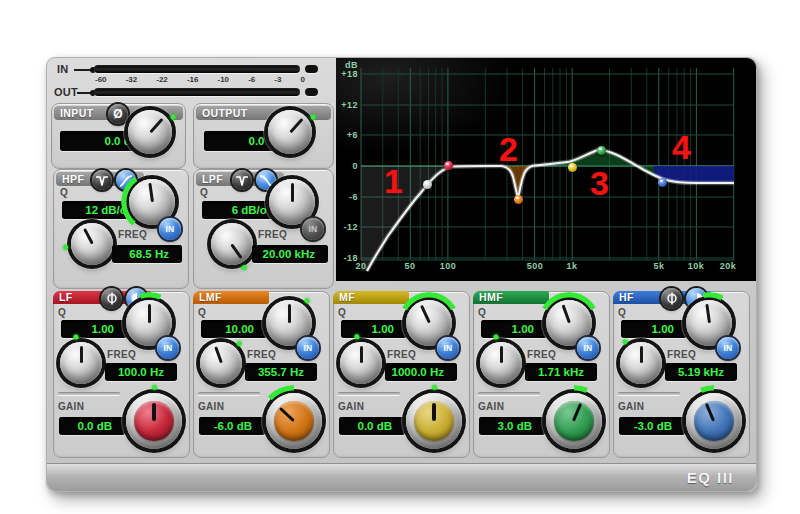 The width and height of the screenshot is (800, 514). What do you see at coordinates (701, 372) in the screenshot?
I see `hf-freq-display: 5.19 kHz` at bounding box center [701, 372].